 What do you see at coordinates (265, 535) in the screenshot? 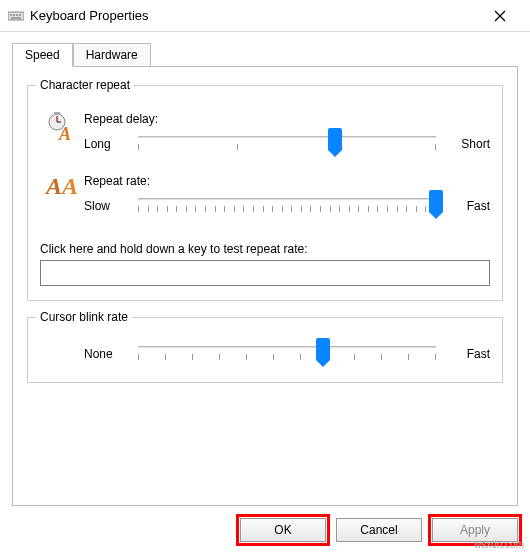
I see `dialog-buttons: OK Cancel Apply` at bounding box center [265, 535].